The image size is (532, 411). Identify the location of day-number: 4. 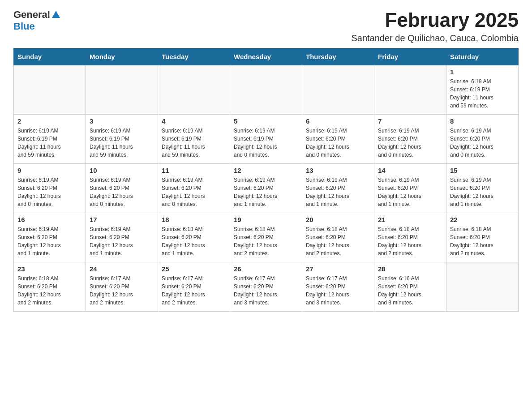
(194, 121).